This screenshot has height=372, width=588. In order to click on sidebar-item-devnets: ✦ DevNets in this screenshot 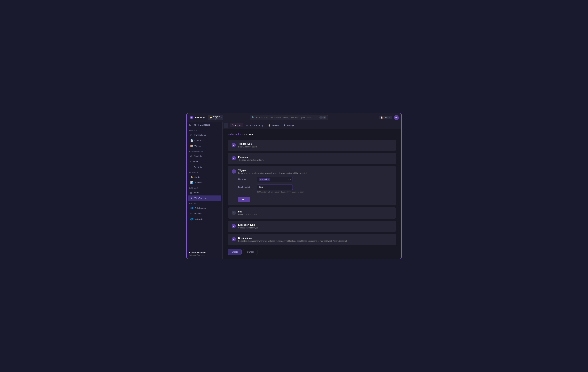, I will do `click(205, 167)`.